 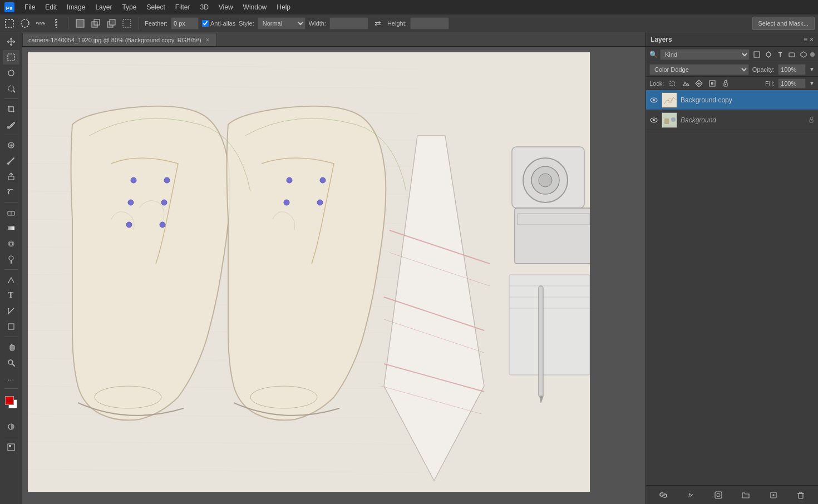 I want to click on history-brush-tool, so click(x=11, y=192).